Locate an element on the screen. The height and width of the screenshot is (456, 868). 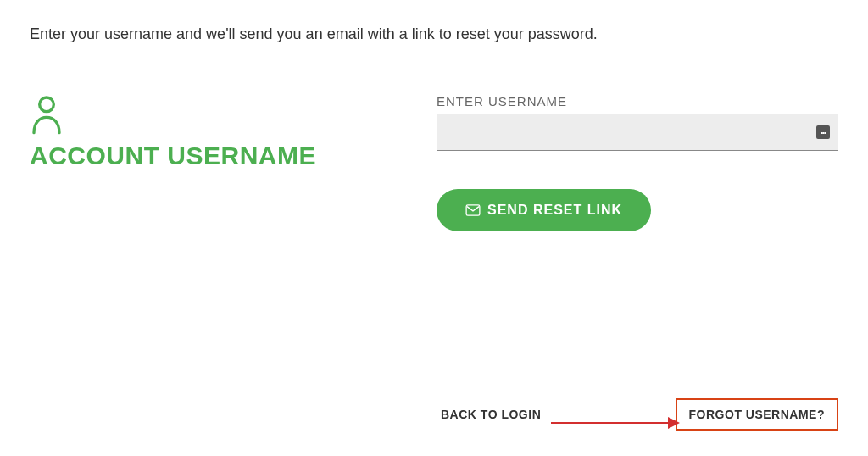
send-reset-link-label: SEND RESET LINK is located at coordinates (554, 210).